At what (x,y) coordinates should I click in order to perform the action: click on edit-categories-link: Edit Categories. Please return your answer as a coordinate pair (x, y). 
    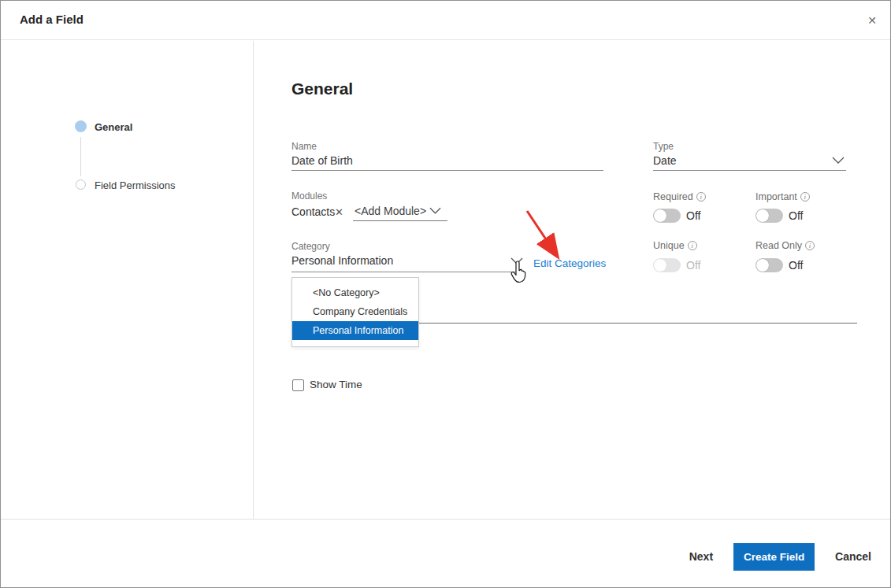
    Looking at the image, I should click on (570, 263).